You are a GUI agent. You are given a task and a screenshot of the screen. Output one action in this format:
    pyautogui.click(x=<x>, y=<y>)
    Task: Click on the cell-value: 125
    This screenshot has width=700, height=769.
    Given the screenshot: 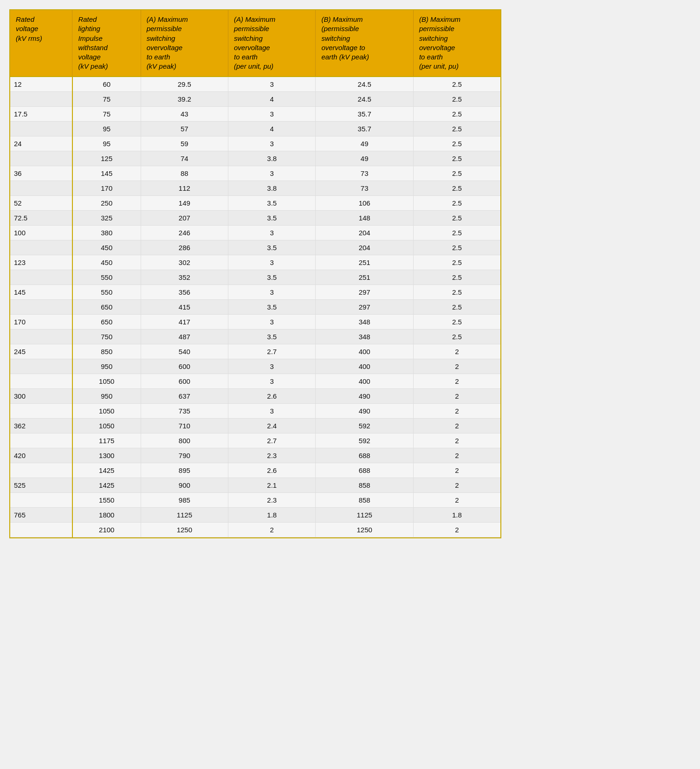 What is the action you would take?
    pyautogui.click(x=107, y=158)
    